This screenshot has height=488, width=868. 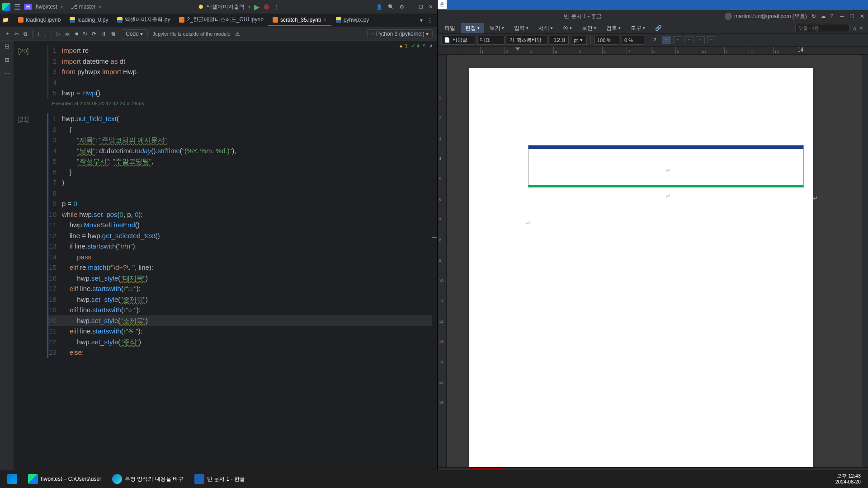 What do you see at coordinates (633, 40) in the screenshot?
I see `spacing-dropdown: 0 %` at bounding box center [633, 40].